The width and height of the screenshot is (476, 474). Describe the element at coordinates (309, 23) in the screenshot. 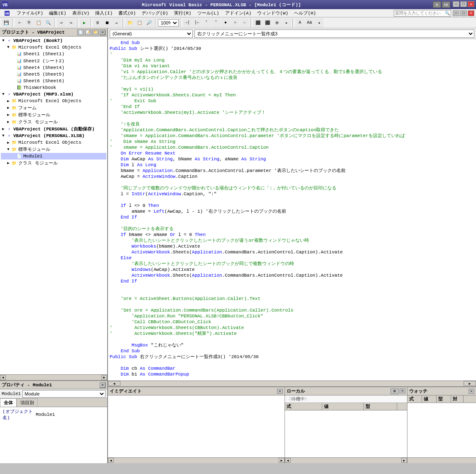

I see `tb-font: Aa` at that location.